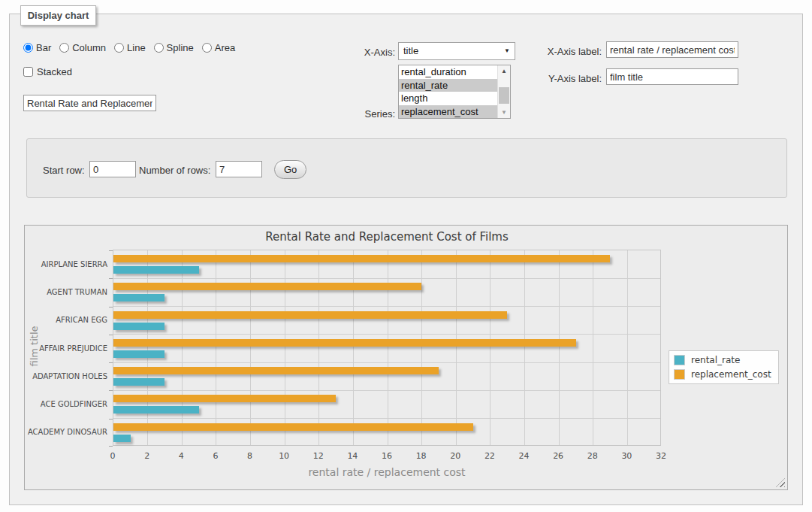 This screenshot has width=812, height=512. I want to click on x-axis-select-value: title, so click(411, 51).